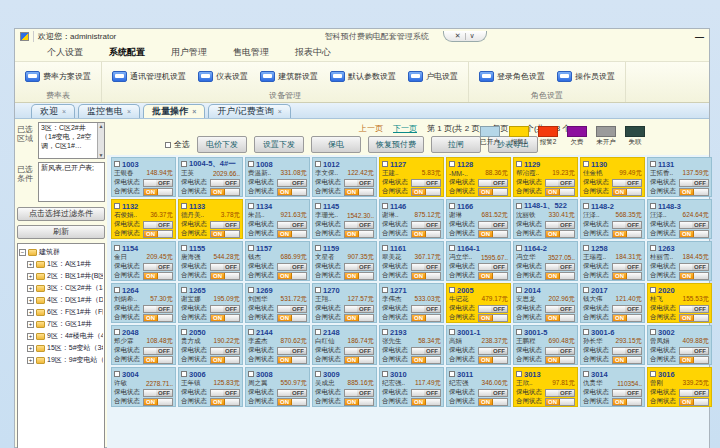 The width and height of the screenshot is (720, 448). I want to click on expand-icon: ✕, so click(458, 36).